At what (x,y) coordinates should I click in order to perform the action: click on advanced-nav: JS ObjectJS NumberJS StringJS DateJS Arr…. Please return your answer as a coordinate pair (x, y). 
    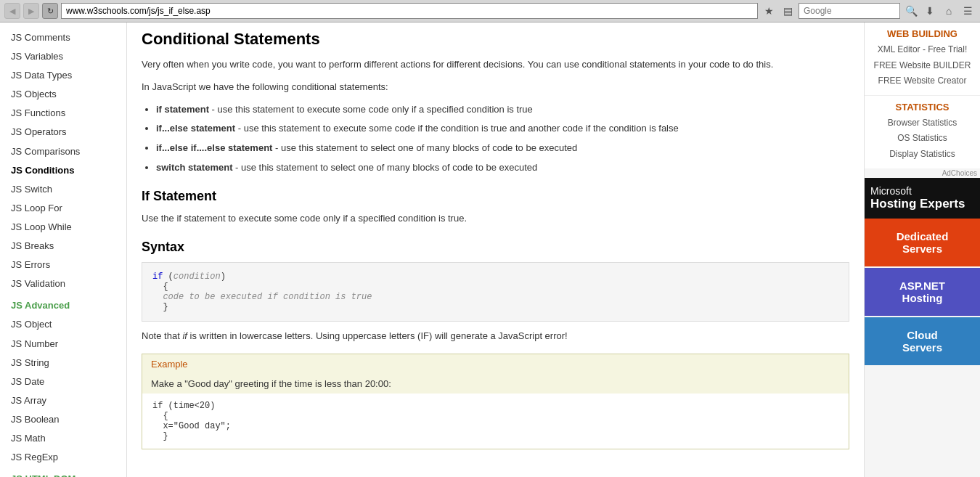
    Looking at the image, I should click on (63, 391).